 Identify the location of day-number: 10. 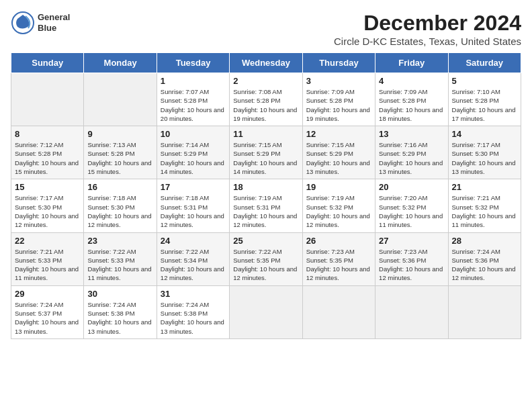
(193, 134).